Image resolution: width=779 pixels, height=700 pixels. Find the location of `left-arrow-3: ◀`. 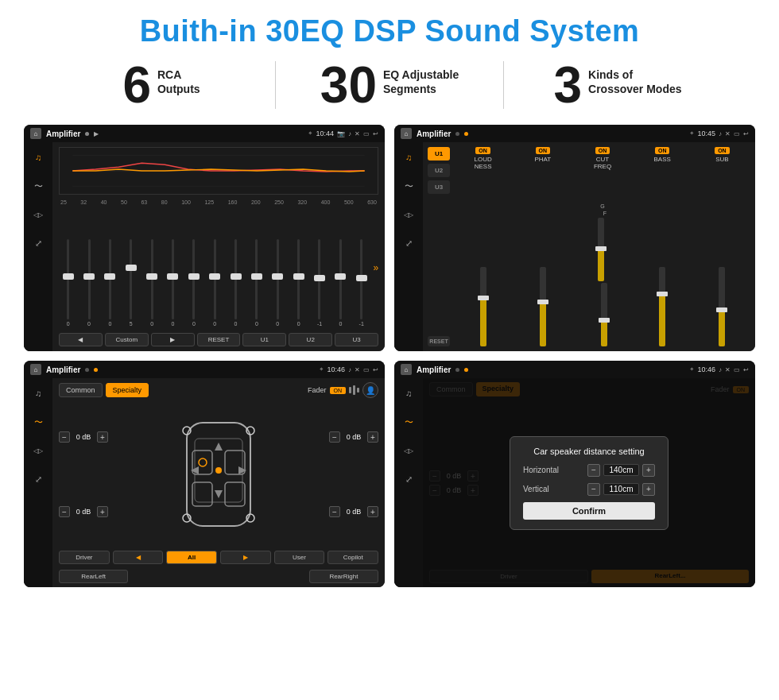

left-arrow-3: ◀ is located at coordinates (138, 558).